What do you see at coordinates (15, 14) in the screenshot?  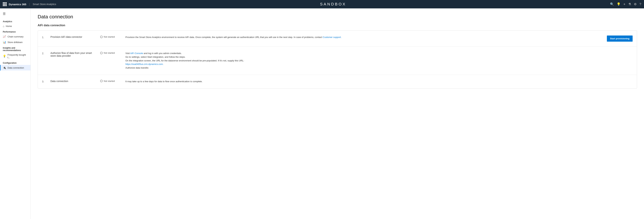 I see `sidebar-menu-button: ☰` at bounding box center [15, 14].